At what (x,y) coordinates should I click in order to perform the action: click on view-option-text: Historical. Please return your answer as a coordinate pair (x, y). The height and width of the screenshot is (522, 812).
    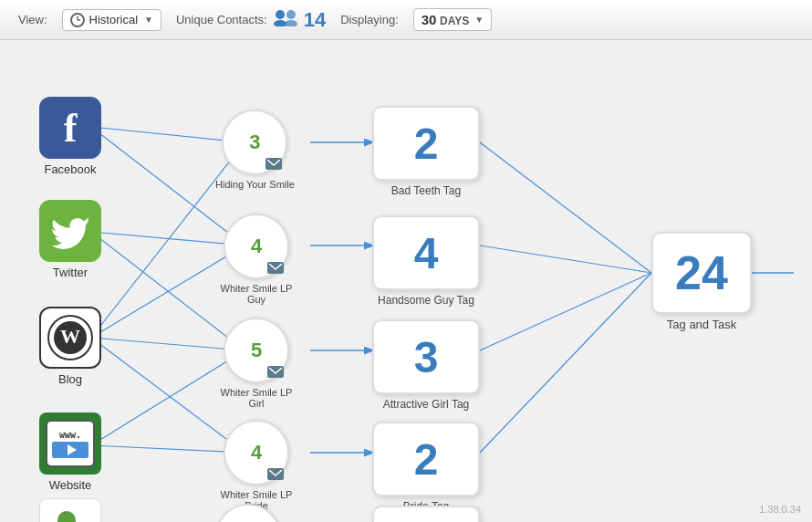
    Looking at the image, I should click on (113, 20).